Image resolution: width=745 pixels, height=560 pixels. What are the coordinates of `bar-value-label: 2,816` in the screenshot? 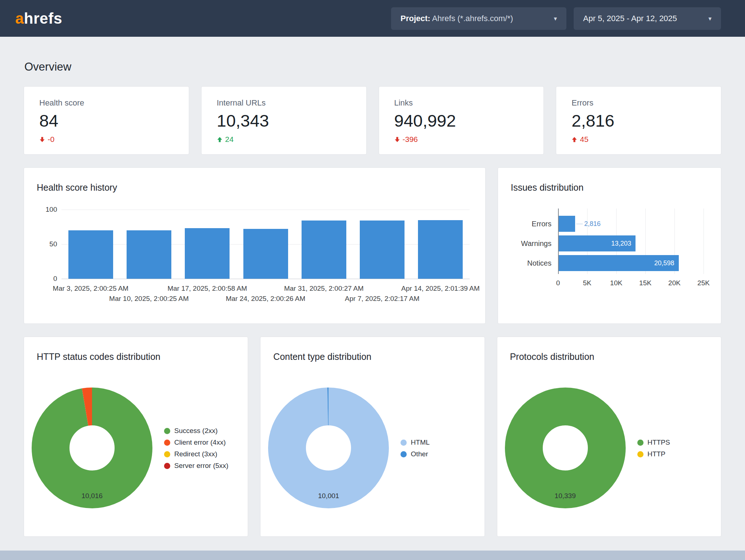 It's located at (592, 224).